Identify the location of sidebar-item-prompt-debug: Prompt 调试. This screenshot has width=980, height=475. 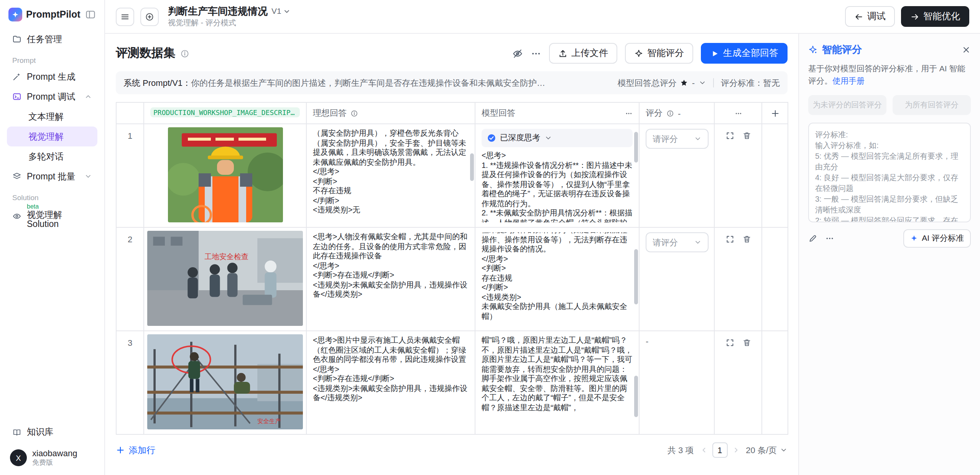
(52, 97).